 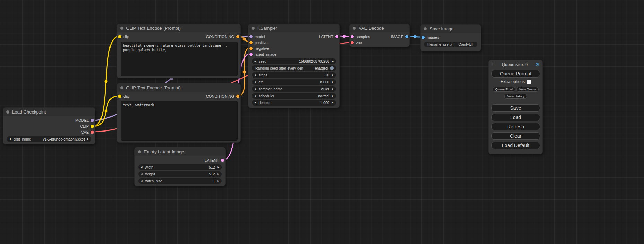 I want to click on widget-value: 1, so click(x=214, y=181).